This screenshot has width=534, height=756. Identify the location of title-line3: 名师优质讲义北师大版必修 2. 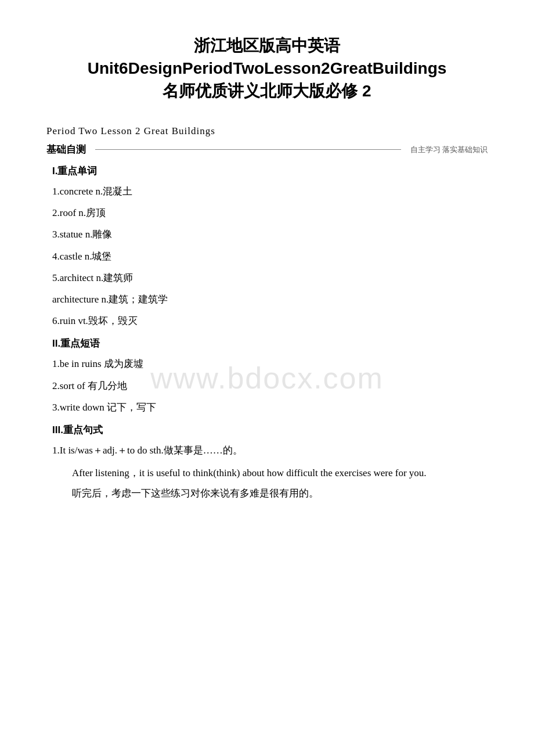
(267, 91).